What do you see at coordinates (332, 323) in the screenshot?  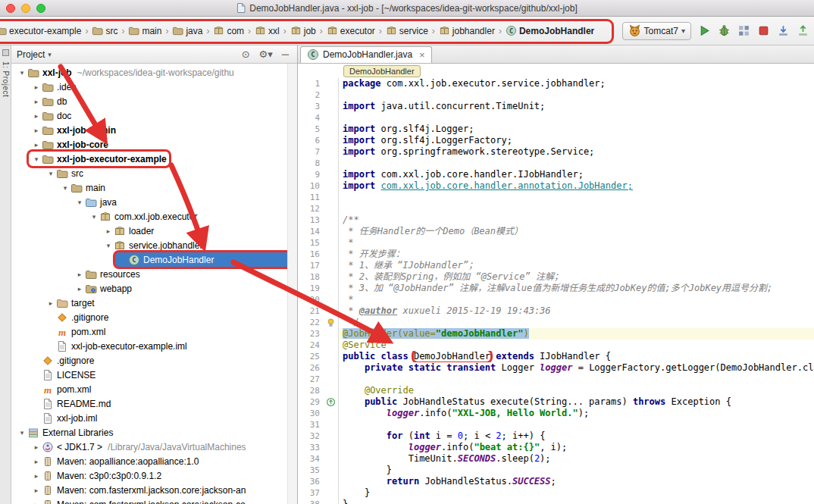 I see `bulb-gutter-icon` at bounding box center [332, 323].